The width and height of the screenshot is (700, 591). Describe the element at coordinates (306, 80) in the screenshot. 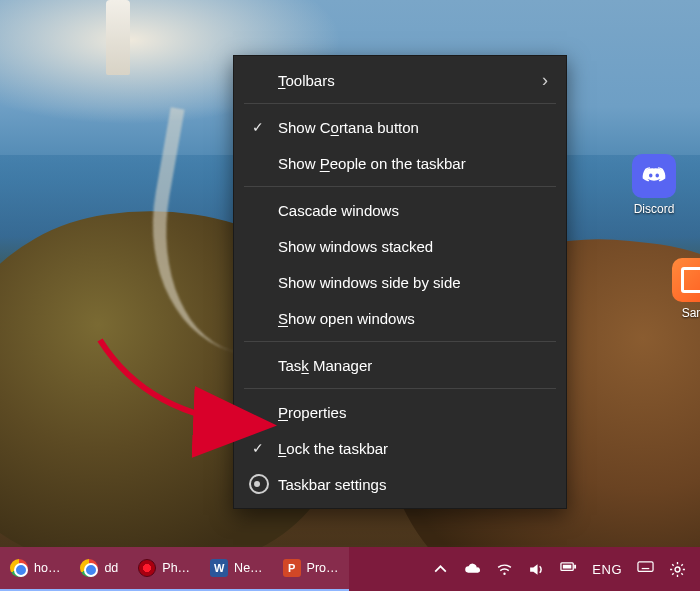

I see `menu-label: Toolbars` at that location.